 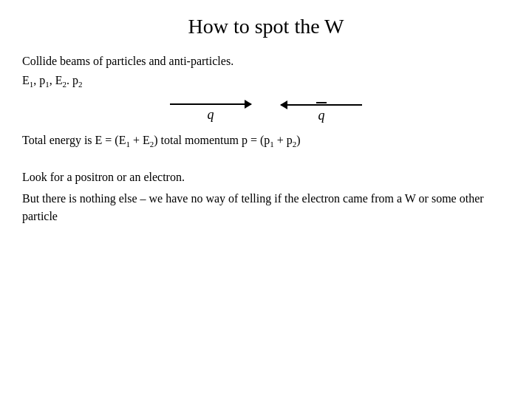 I want to click on collision-diagram: q q, so click(x=266, y=112).